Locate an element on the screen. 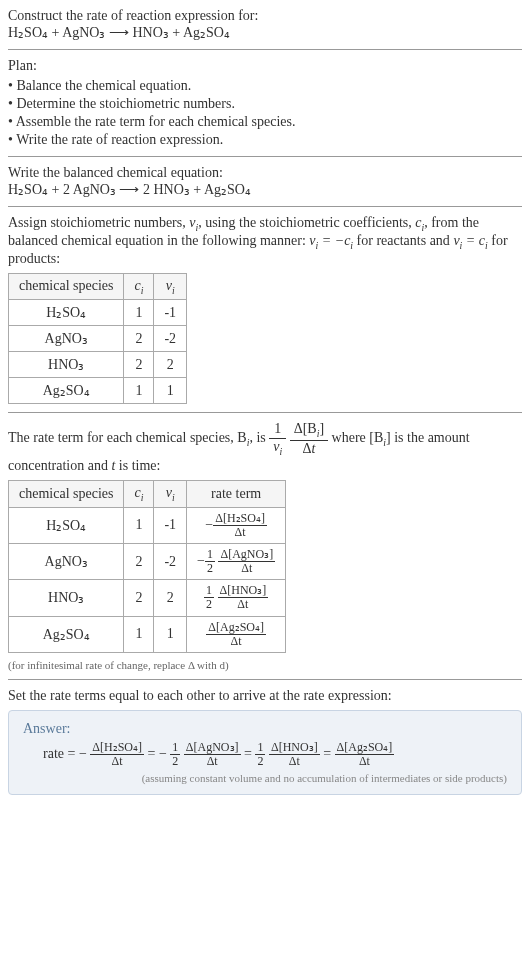 This screenshot has height=980, width=530. term2: Δ[AgNO₃]Δt is located at coordinates (212, 754).